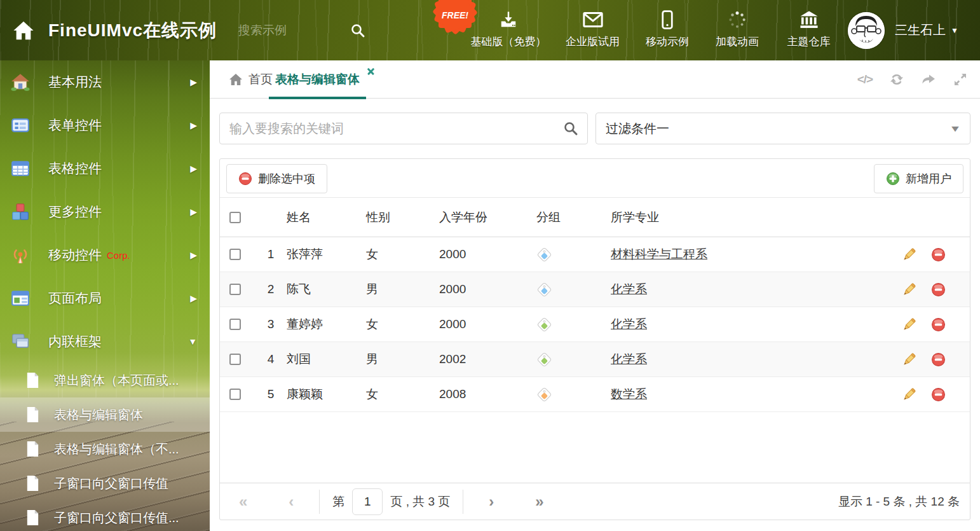 This screenshot has height=531, width=980. Describe the element at coordinates (105, 341) in the screenshot. I see `sidebar-item-iframe: 内联框架 ▼` at that location.